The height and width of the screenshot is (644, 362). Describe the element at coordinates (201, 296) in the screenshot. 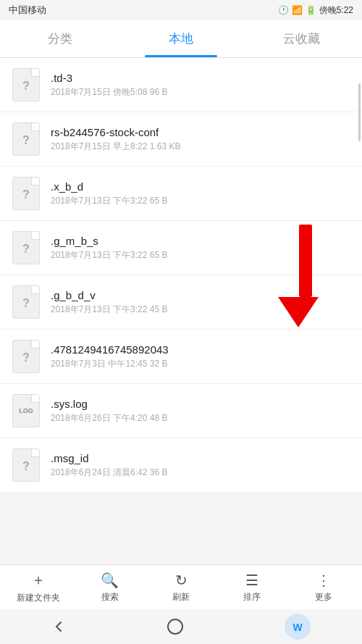

I see `file-name: .g_b_d_v` at that location.